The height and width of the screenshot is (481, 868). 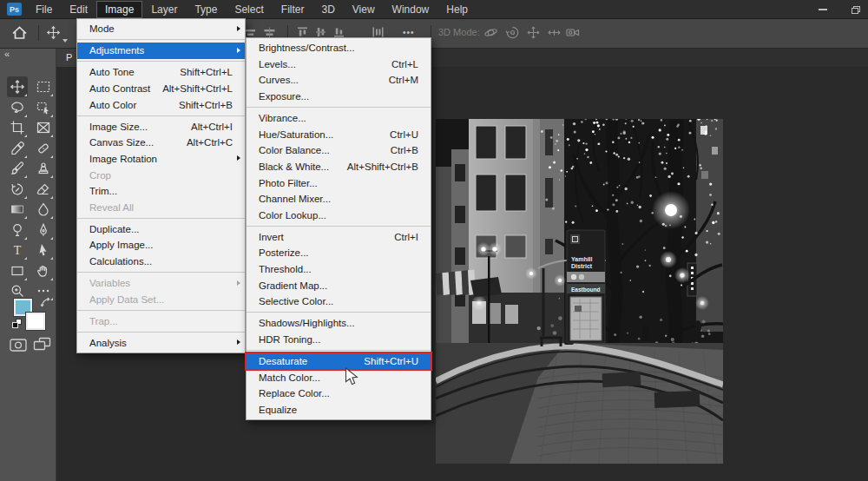 I want to click on default-colors-icon-front, so click(x=16, y=325).